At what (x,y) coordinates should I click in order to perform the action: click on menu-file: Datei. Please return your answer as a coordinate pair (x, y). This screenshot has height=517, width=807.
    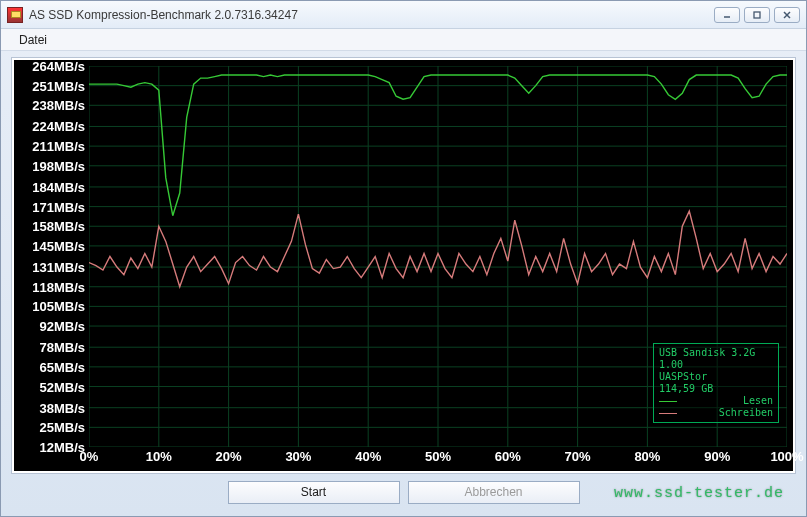
    Looking at the image, I should click on (33, 40).